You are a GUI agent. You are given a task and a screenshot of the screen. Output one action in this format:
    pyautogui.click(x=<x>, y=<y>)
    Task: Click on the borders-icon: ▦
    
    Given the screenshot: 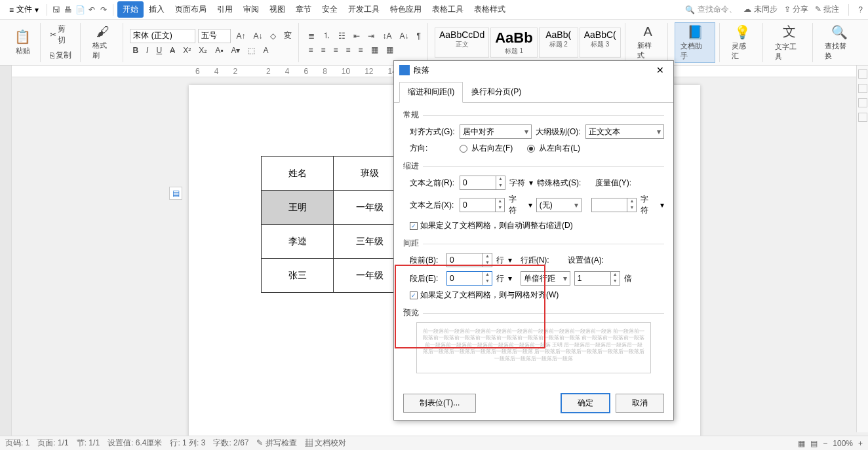 What is the action you would take?
    pyautogui.click(x=389, y=50)
    